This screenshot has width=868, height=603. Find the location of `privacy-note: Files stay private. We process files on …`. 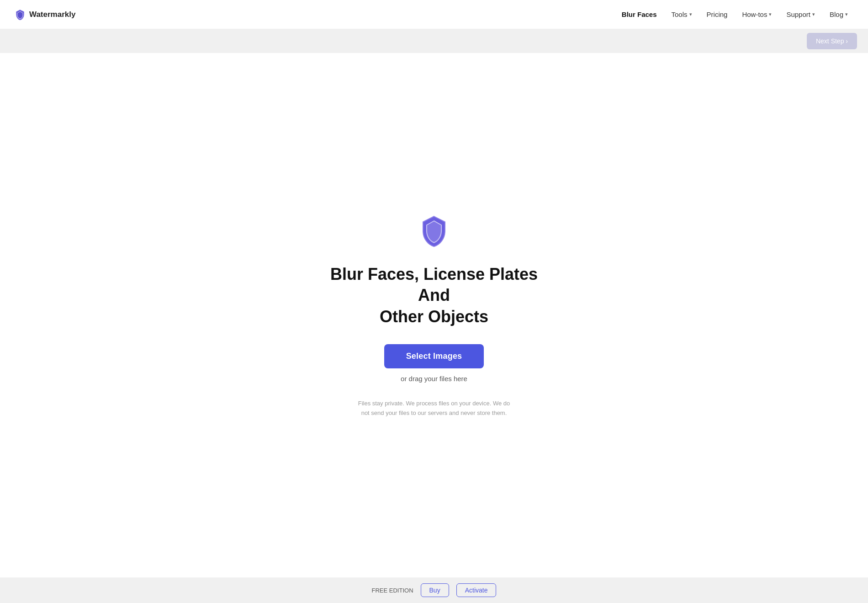

privacy-note: Files stay private. We process files on … is located at coordinates (434, 409).